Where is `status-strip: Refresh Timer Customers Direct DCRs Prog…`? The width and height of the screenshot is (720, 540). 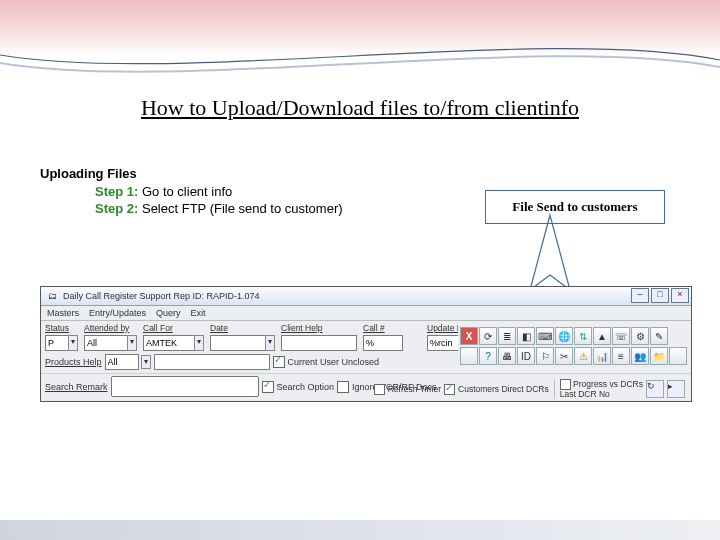 status-strip: Refresh Timer Customers Direct DCRs Prog… is located at coordinates (530, 389).